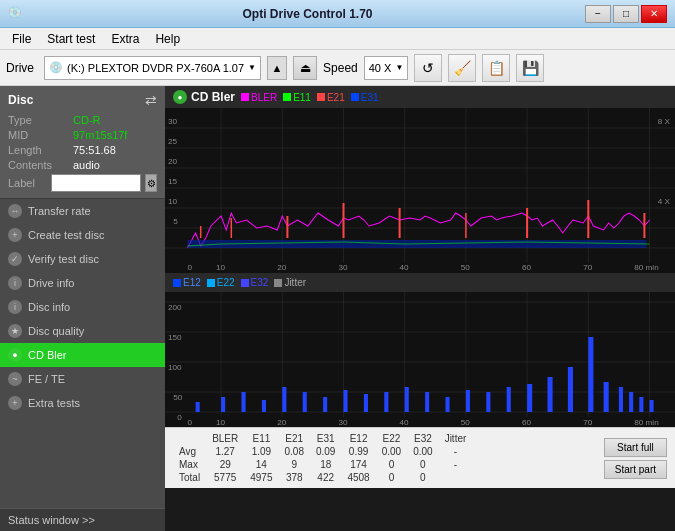  Describe the element at coordinates (290, 282) in the screenshot. I see `legend-jitter: Jitter` at that location.